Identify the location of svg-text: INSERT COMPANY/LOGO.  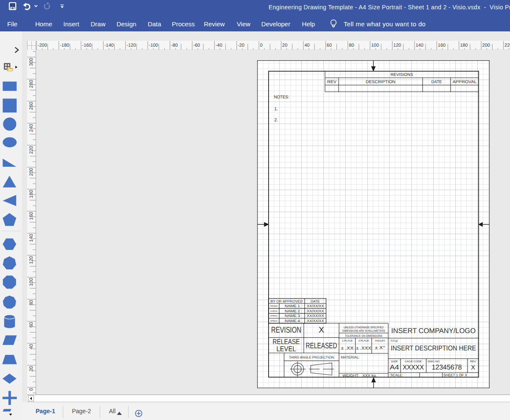
(434, 330).